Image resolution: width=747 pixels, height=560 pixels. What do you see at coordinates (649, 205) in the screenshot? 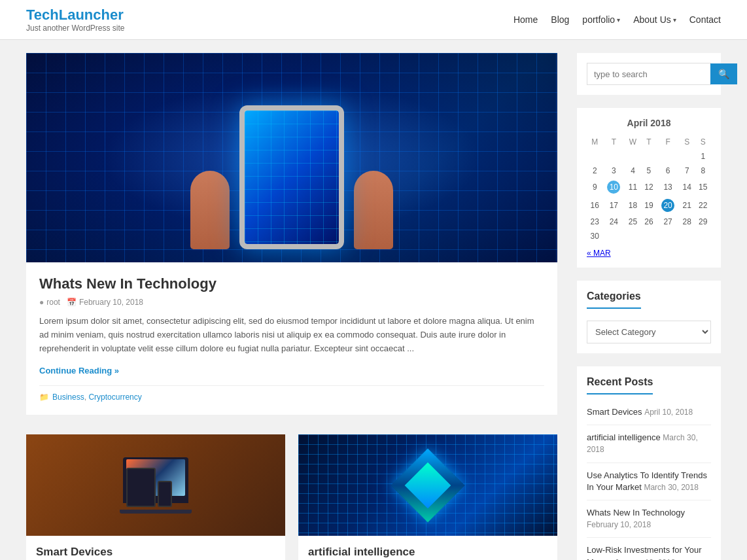
I see `cal-week-4: 16171819 20 2122` at bounding box center [649, 205].